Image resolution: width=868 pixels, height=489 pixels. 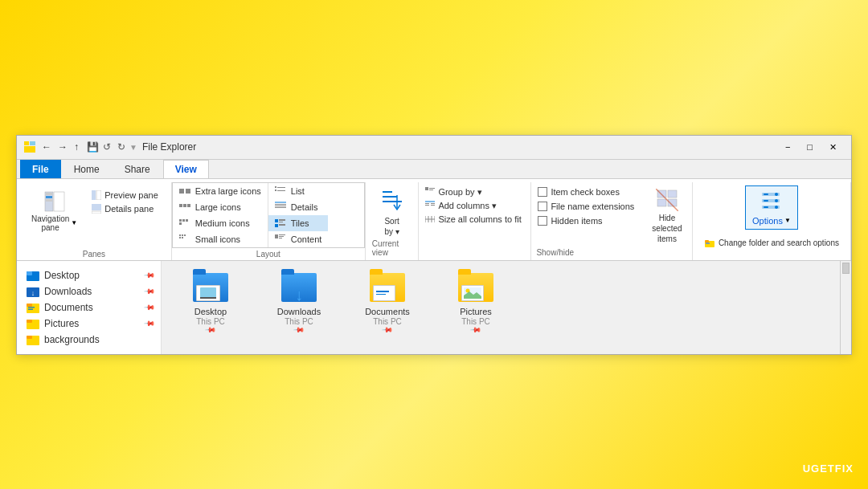 I want to click on layout-list: List, so click(x=299, y=191).